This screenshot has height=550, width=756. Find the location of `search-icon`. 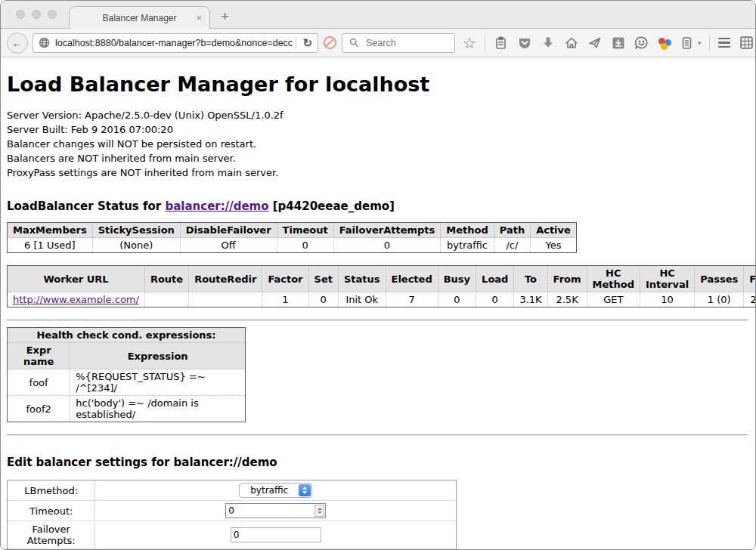

search-icon is located at coordinates (354, 43).